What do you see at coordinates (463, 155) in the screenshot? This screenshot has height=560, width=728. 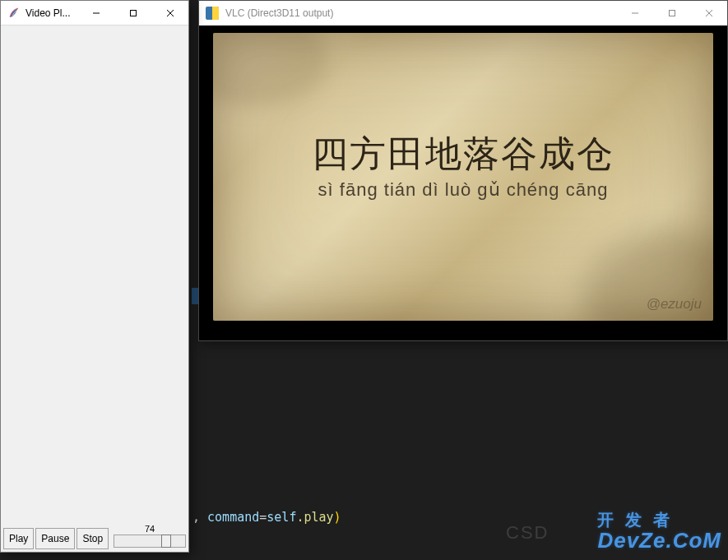 I see `video-chinese-text: 四方田地落谷成仓` at bounding box center [463, 155].